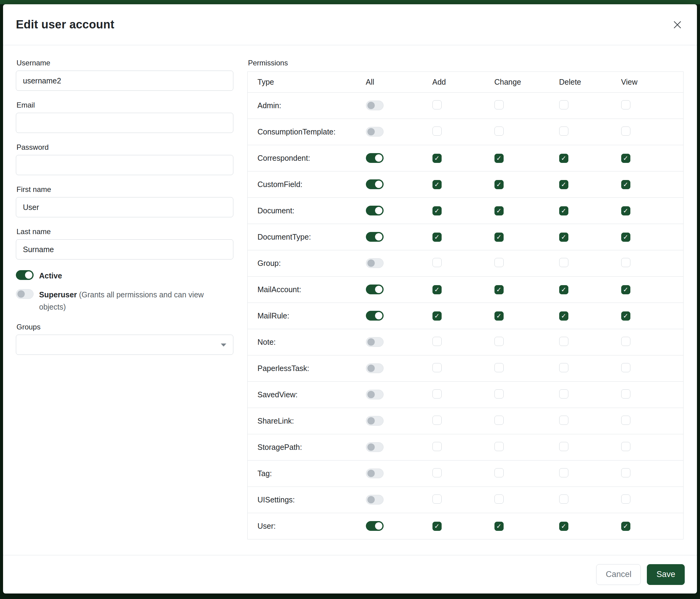 This screenshot has height=599, width=700. I want to click on permission-change-cell, so click(517, 263).